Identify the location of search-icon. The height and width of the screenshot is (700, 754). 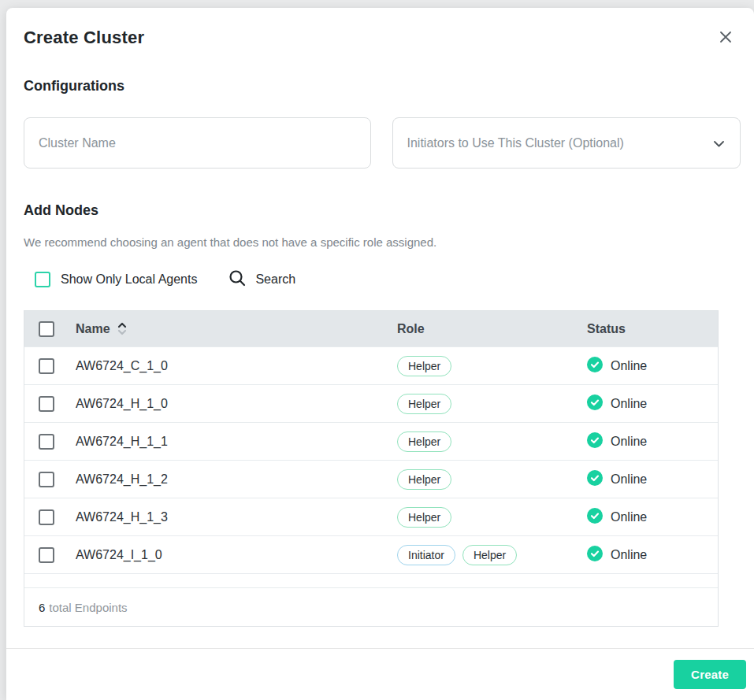
(237, 280).